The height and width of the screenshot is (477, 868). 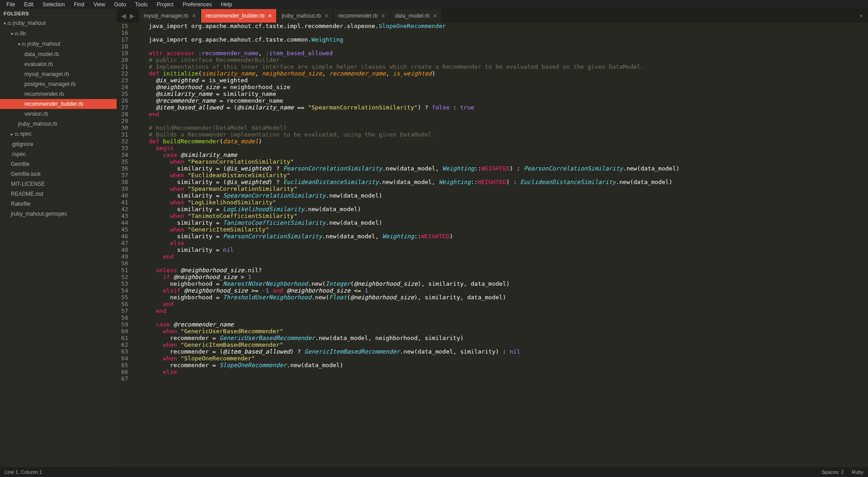 I want to click on tab-recommender-builder-rb: recommender_builder.rb×, so click(x=239, y=16).